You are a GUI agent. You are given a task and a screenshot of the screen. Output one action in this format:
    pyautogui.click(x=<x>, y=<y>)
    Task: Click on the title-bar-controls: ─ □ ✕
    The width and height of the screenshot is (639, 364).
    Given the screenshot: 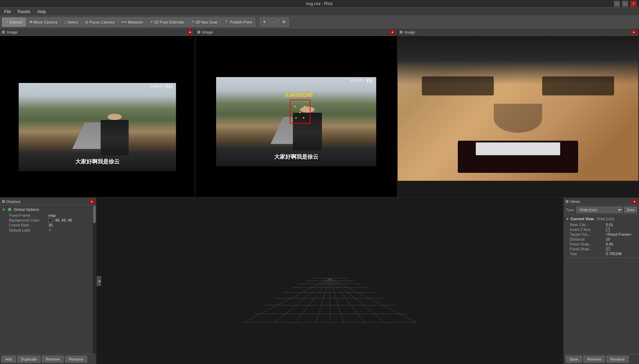 What is the action you would take?
    pyautogui.click(x=625, y=4)
    